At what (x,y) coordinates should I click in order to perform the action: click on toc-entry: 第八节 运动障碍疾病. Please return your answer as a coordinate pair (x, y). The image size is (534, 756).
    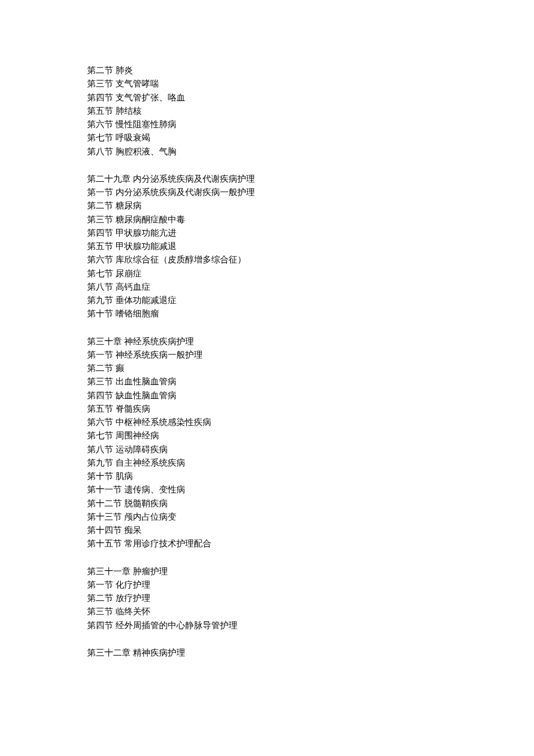
    Looking at the image, I should click on (267, 449).